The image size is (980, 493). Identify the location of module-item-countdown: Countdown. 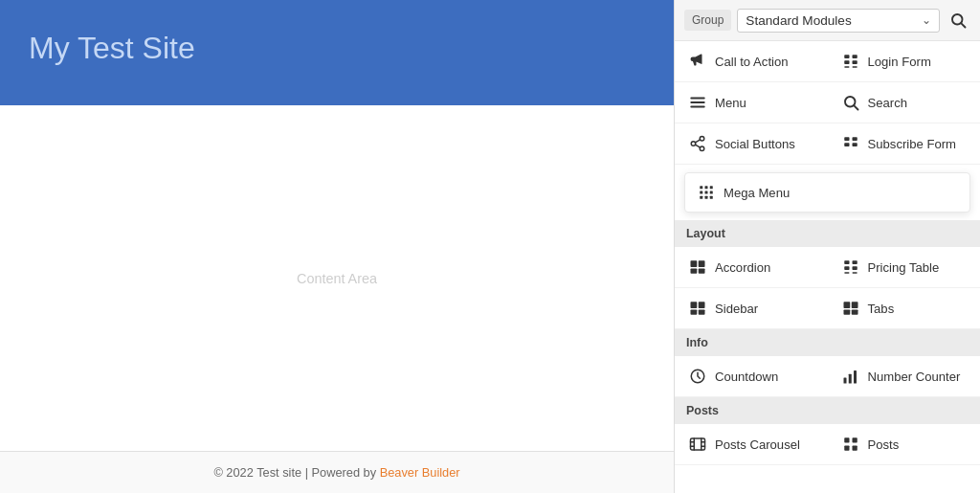
(751, 377).